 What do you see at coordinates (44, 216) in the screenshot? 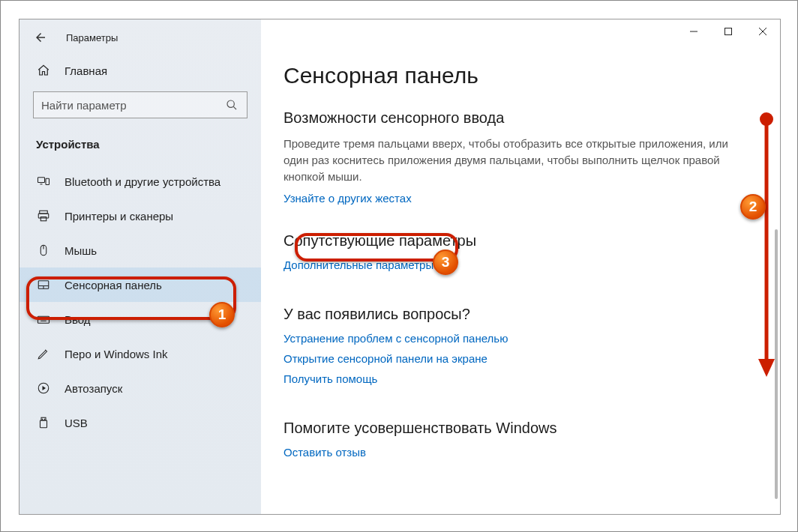
I see `printer-icon` at bounding box center [44, 216].